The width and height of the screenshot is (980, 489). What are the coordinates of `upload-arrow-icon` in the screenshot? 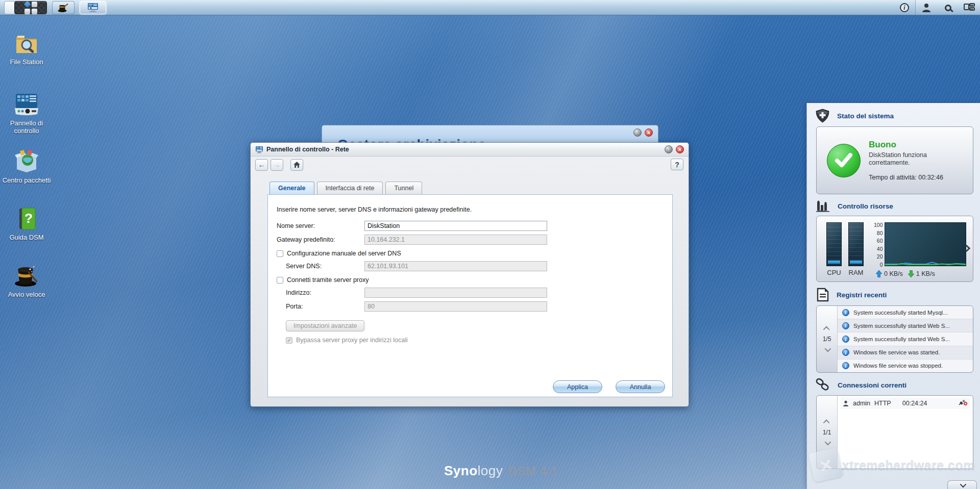 It's located at (879, 274).